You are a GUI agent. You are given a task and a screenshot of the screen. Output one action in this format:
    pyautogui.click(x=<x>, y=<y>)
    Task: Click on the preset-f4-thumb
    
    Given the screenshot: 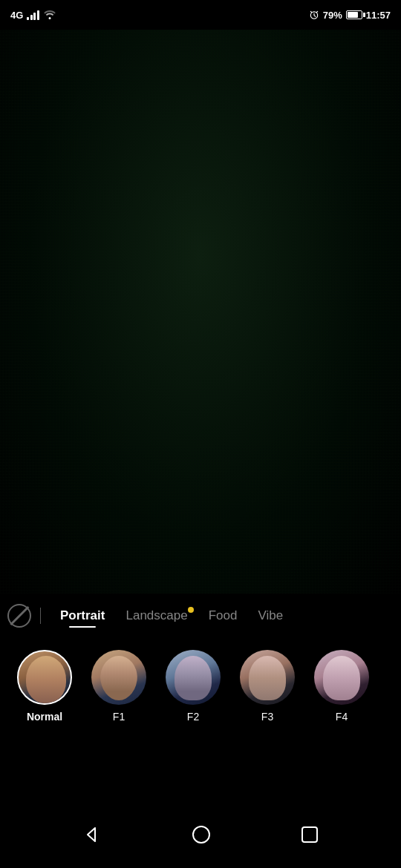 What is the action you would take?
    pyautogui.click(x=342, y=677)
    